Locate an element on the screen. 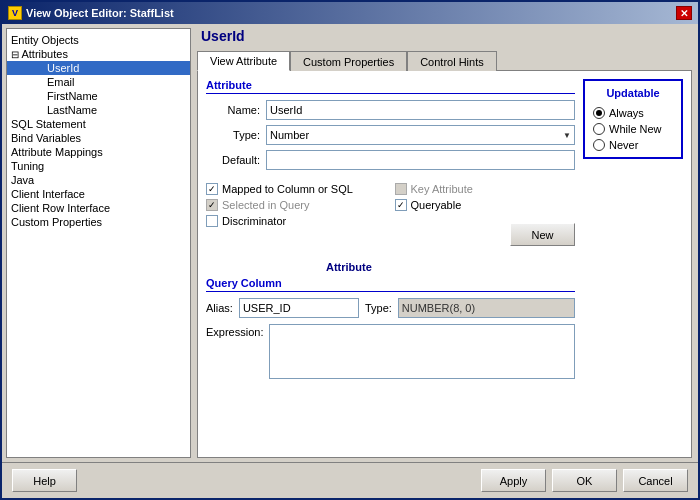  while-new-label: While New is located at coordinates (636, 129).